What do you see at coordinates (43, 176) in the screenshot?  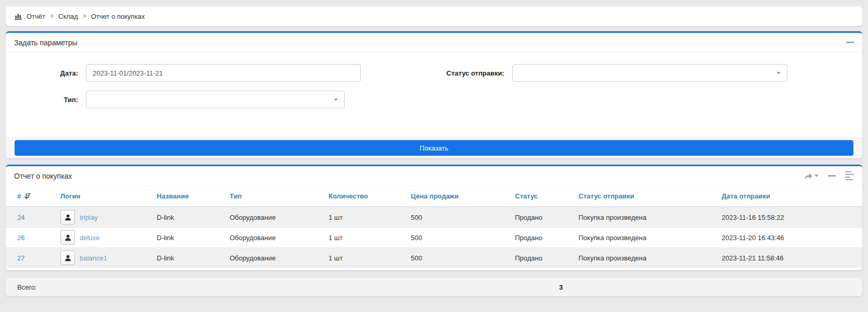 I see `report-panel-title: Отчет о покупках` at bounding box center [43, 176].